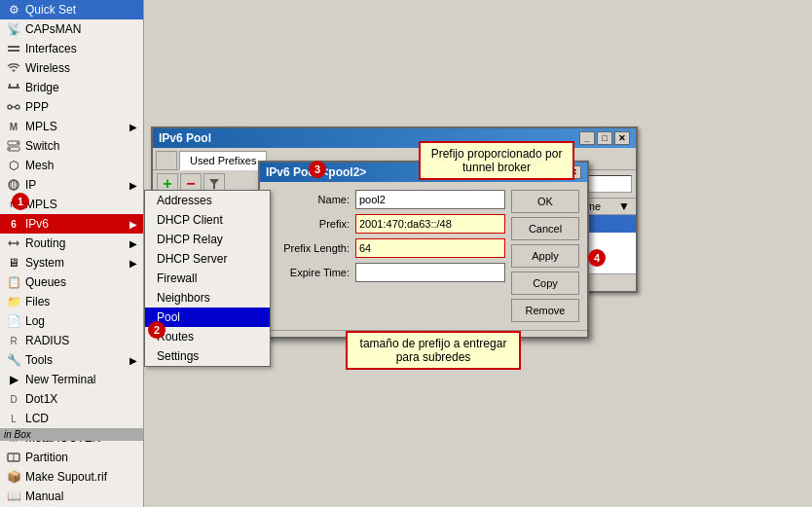 The image size is (812, 507). Describe the element at coordinates (72, 380) in the screenshot. I see `sidebar-item-newterminal: ▶ New Terminal` at that location.